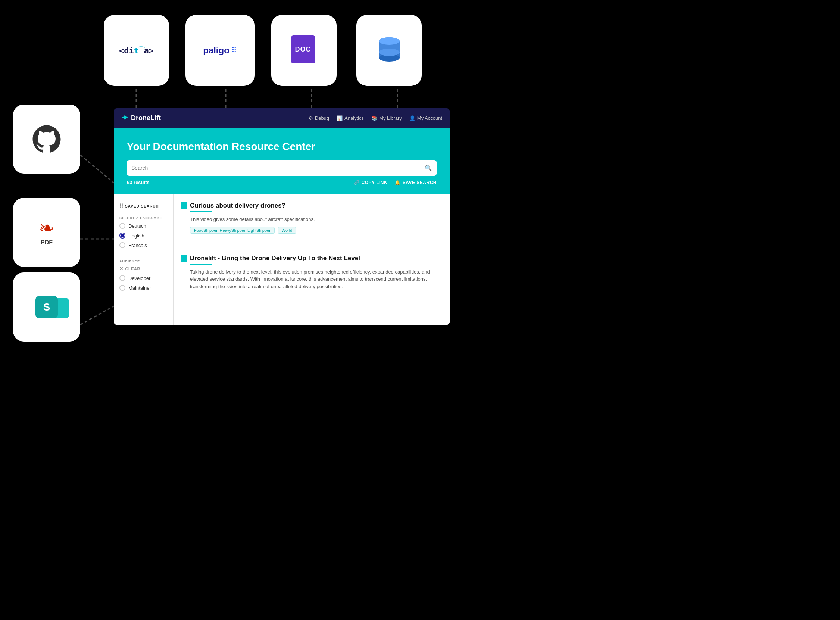  What do you see at coordinates (395, 182) in the screenshot?
I see `results-actions: 🔗 COPY LINK 🔔 SAVE SEARCH` at bounding box center [395, 182].